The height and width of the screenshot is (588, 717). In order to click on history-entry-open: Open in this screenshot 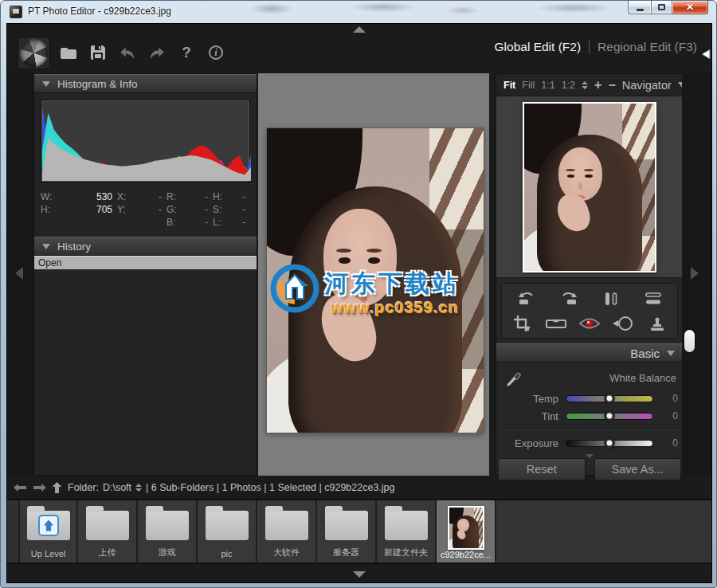, I will do `click(145, 263)`.